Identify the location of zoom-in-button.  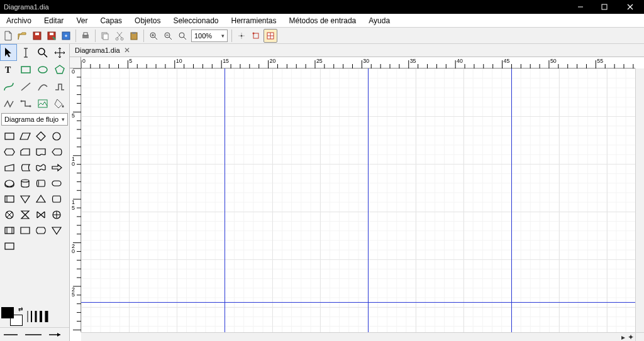
(153, 36).